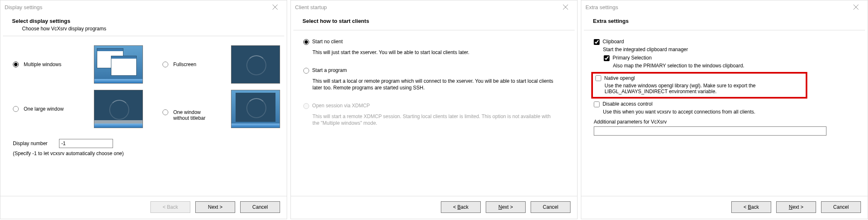 The height and width of the screenshot is (220, 868). What do you see at coordinates (615, 78) in the screenshot?
I see `checkbox-native-opengl: Native opengl` at bounding box center [615, 78].